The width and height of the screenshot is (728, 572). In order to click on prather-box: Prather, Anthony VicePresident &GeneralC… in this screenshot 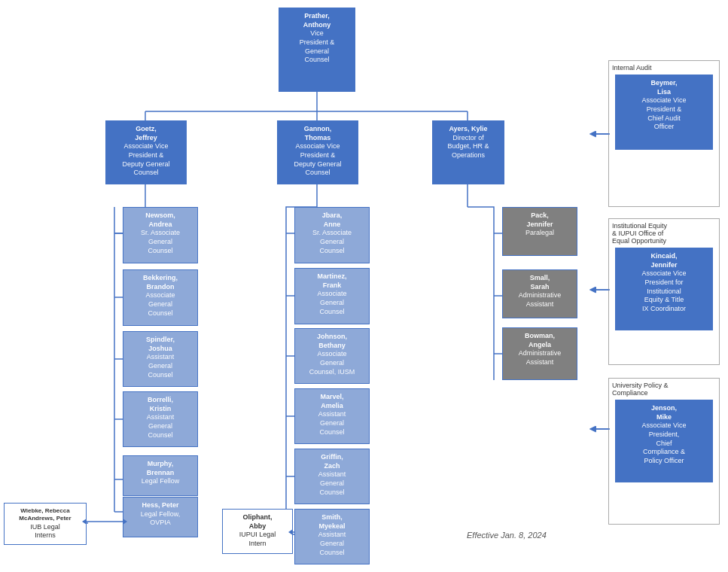, I will do `click(317, 50)`.